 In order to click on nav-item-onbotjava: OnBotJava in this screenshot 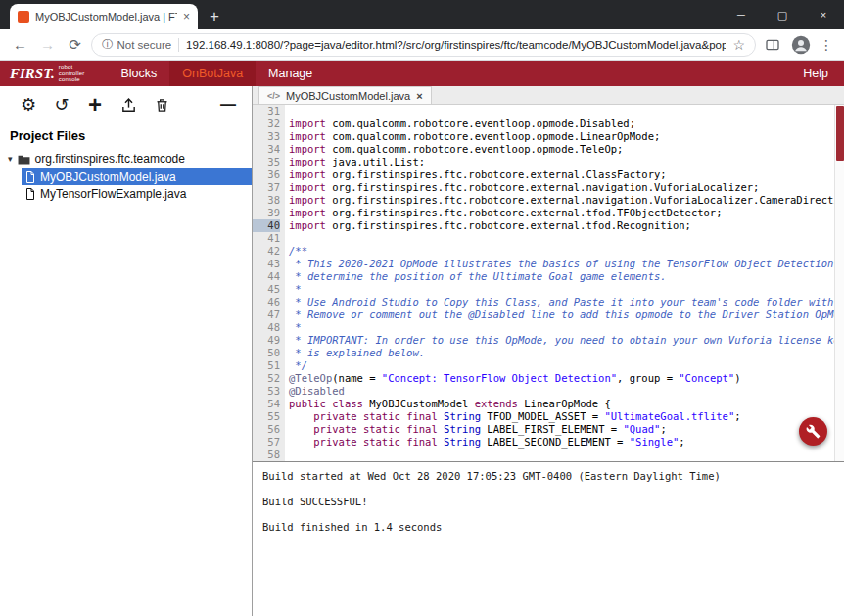, I will do `click(212, 73)`.